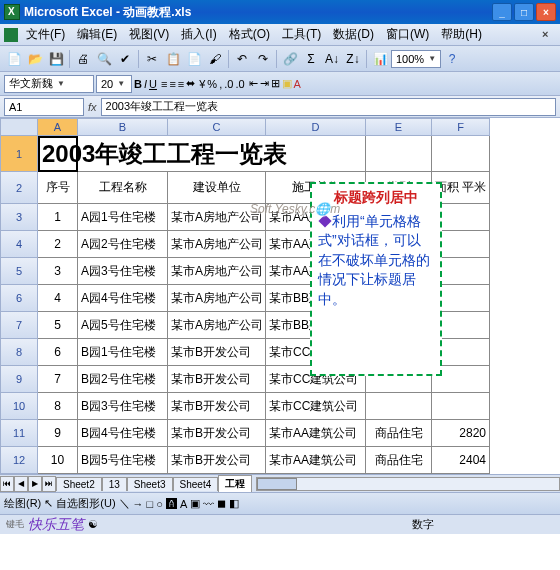 The width and height of the screenshot is (560, 570). Describe the element at coordinates (461, 434) in the screenshot. I see `cell: 2820` at that location.